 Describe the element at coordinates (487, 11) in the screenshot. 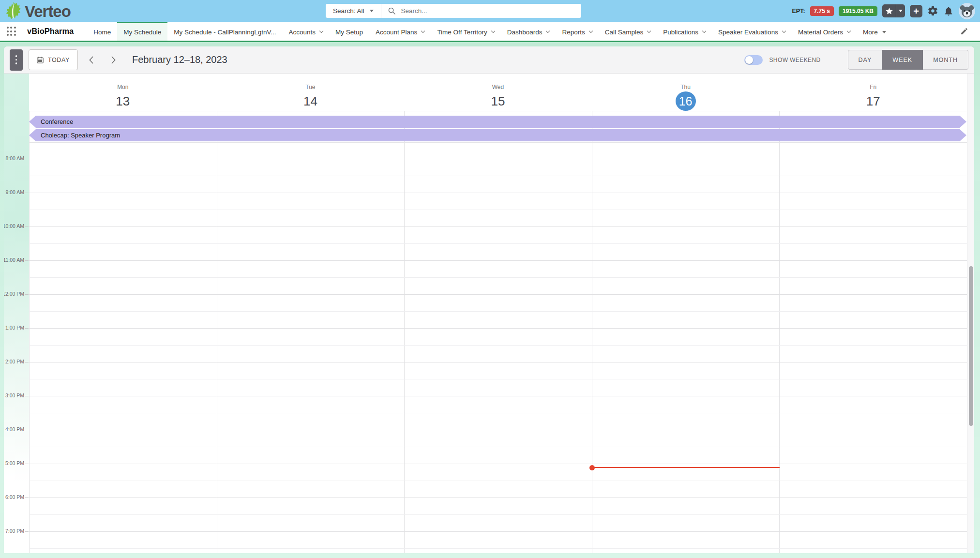

I see `search-input` at that location.